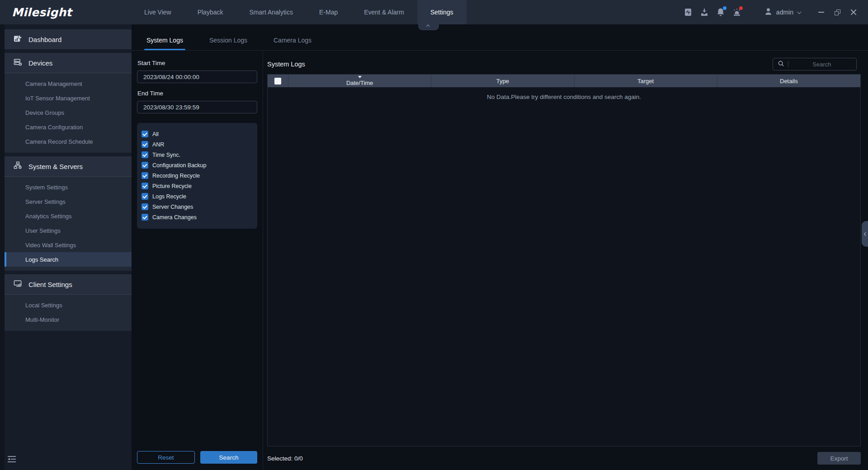  What do you see at coordinates (865, 234) in the screenshot?
I see `collapse-panel-handle` at bounding box center [865, 234].